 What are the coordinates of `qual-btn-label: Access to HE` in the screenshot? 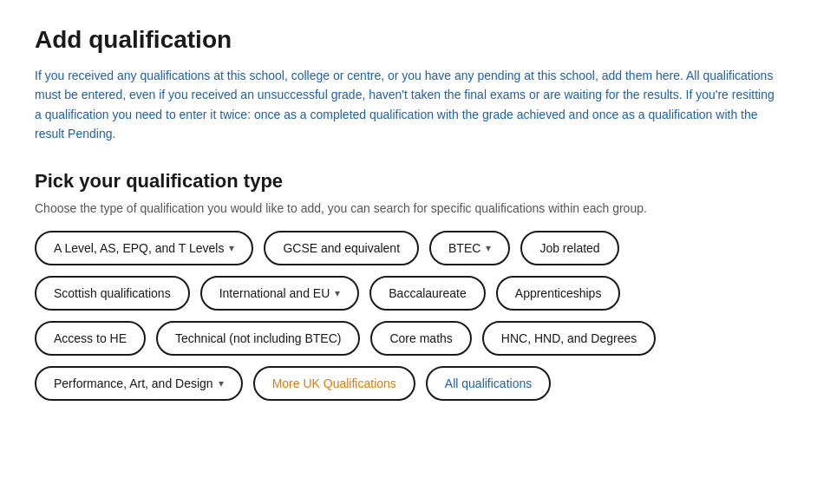 It's located at (90, 338).